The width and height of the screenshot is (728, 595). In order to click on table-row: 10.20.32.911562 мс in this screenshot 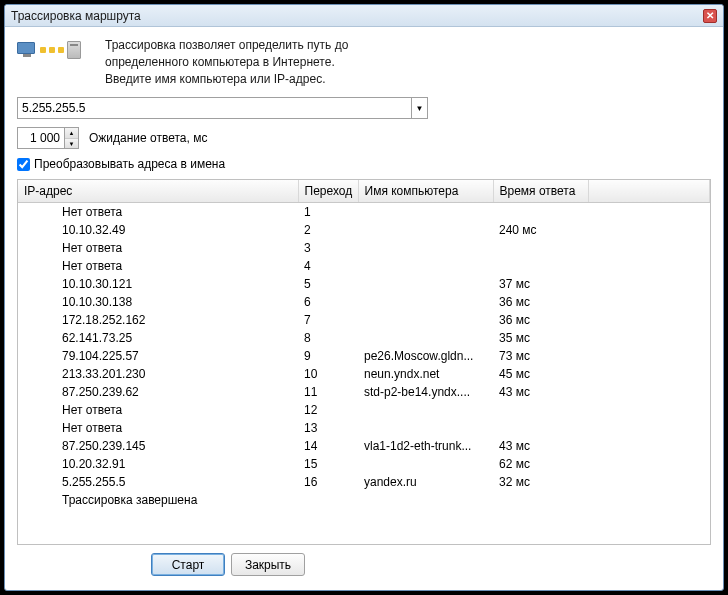, I will do `click(364, 464)`.